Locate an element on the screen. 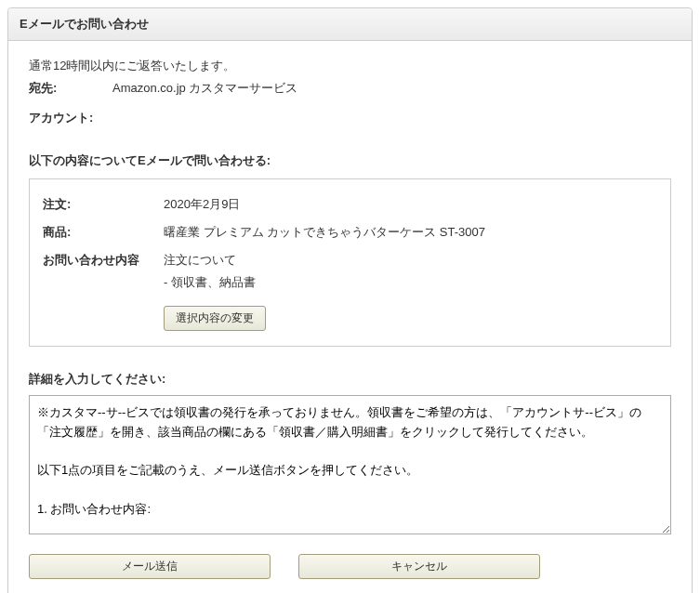  product-value: 曙産業 プレミアム カットできちゃうバターケース ST-3007 is located at coordinates (411, 232).